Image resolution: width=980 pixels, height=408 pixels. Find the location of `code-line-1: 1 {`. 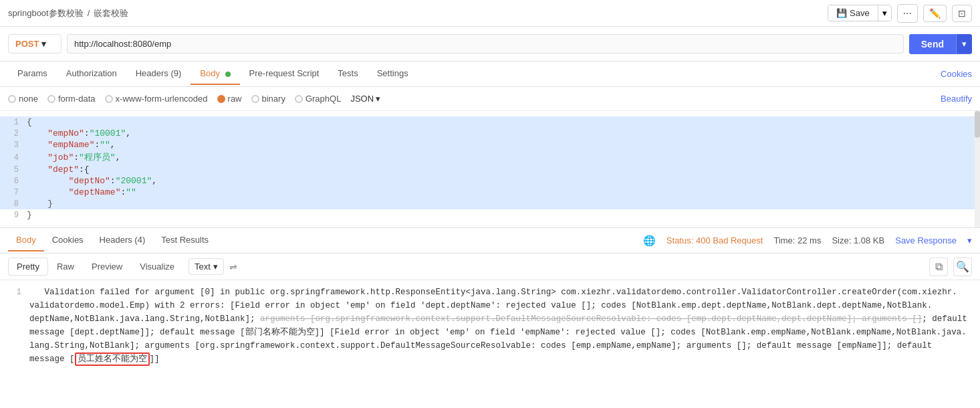

code-line-1: 1 { is located at coordinates (490, 122).